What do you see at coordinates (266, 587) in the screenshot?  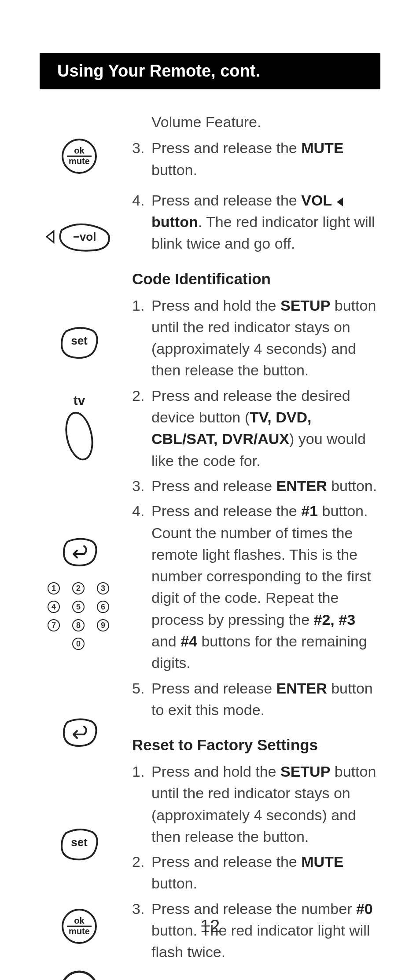 I see `step-body: Press and release the #1 button. Count t…` at bounding box center [266, 587].